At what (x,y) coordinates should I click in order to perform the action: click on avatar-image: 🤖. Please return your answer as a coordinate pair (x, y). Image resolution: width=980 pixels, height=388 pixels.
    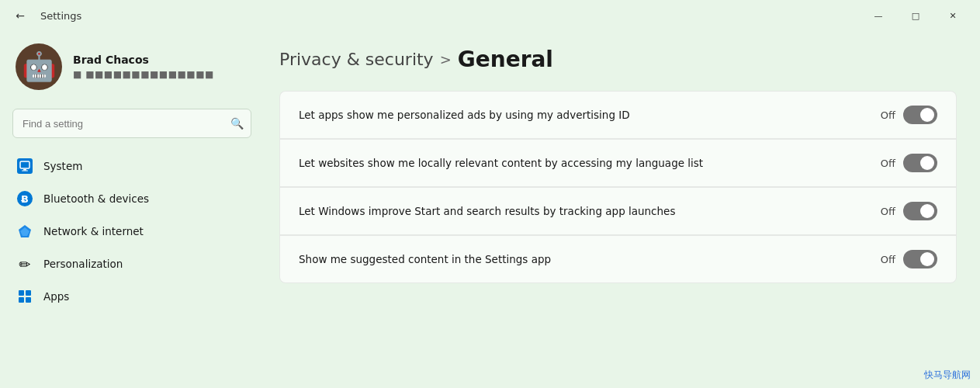
    Looking at the image, I should click on (39, 67).